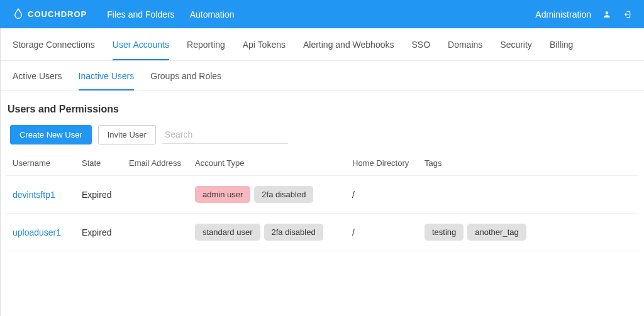 The width and height of the screenshot is (644, 316). What do you see at coordinates (528, 165) in the screenshot?
I see `col-tags: Tags` at bounding box center [528, 165].